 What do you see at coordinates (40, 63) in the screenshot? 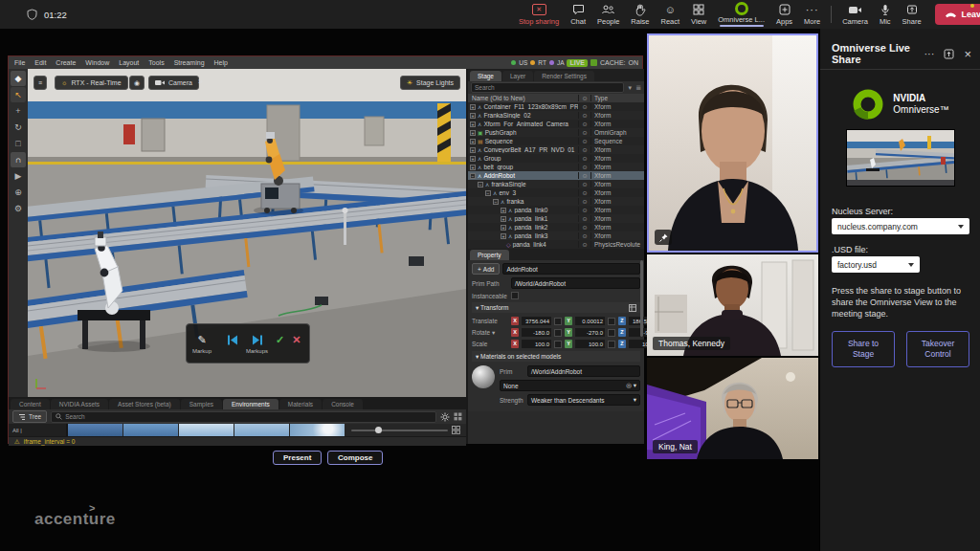
I see `menu-edit: Edit` at bounding box center [40, 63].